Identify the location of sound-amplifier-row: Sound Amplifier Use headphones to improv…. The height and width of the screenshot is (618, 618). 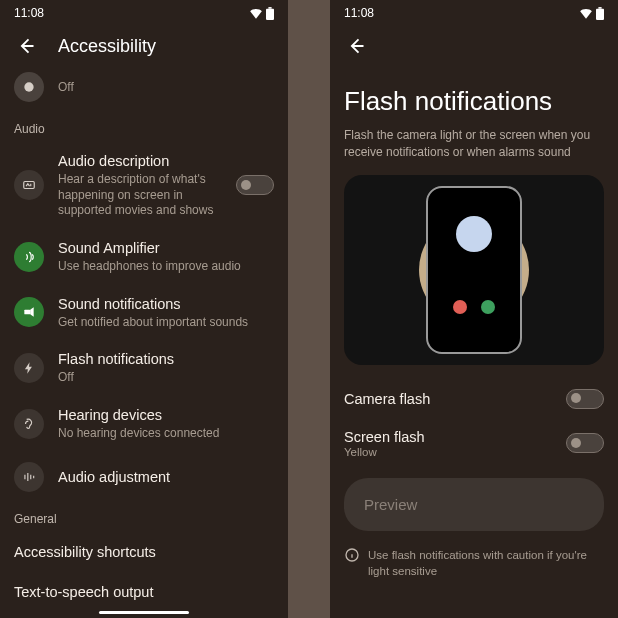
(144, 257).